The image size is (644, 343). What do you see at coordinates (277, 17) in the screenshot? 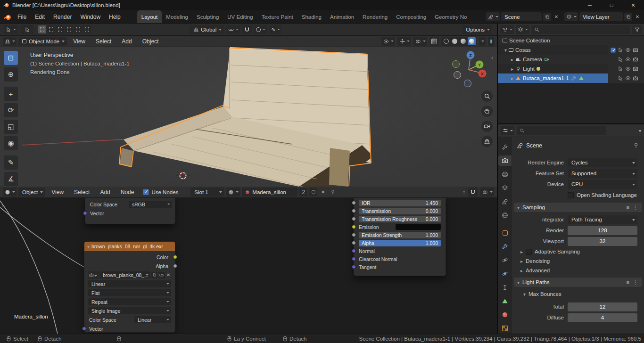
I see `workspace-tab-texture-paint: Texture Paint` at bounding box center [277, 17].